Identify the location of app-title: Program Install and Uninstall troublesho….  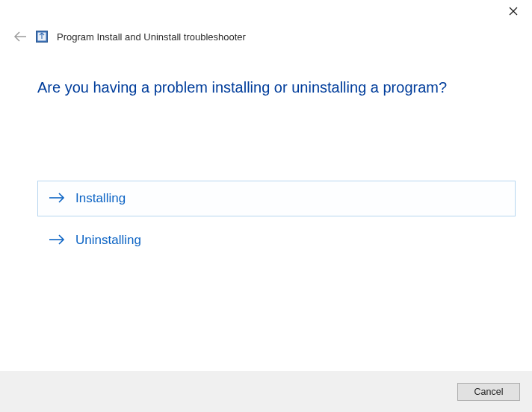
(151, 37).